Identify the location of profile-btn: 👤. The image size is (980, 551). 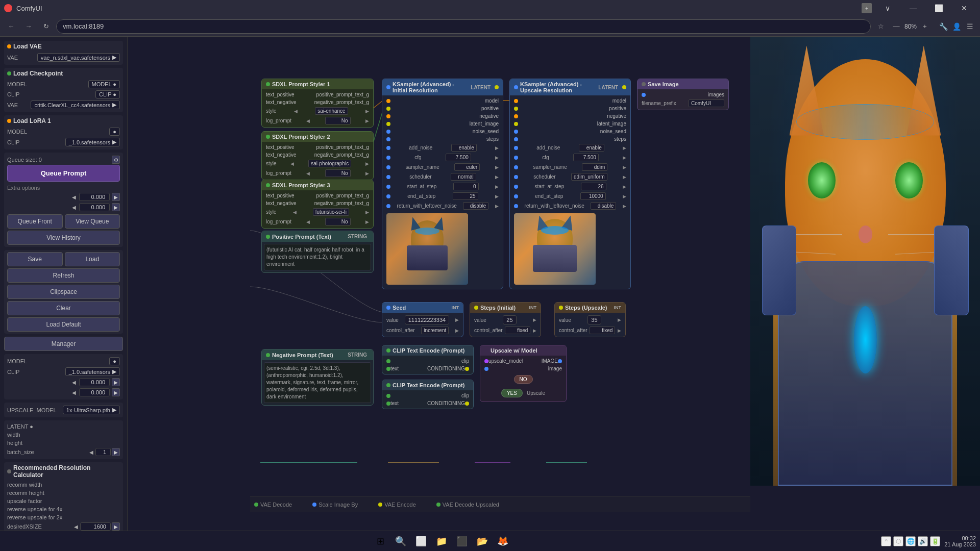
(957, 27).